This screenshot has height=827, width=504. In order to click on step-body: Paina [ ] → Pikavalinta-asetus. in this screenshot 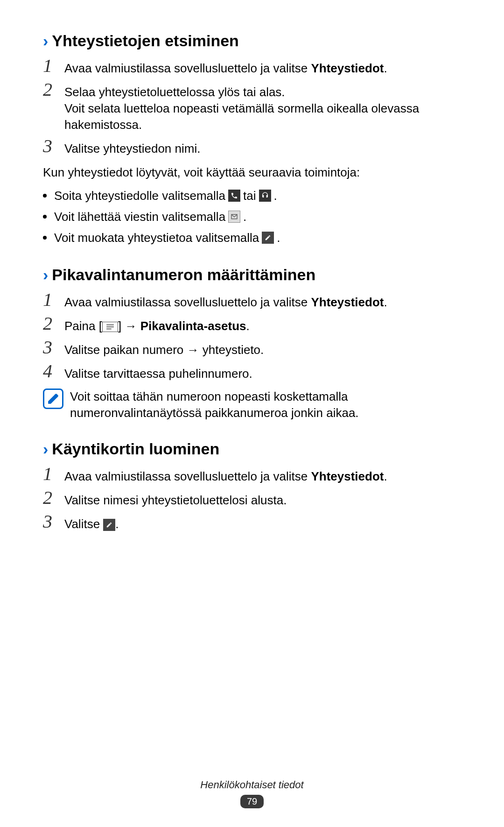, I will do `click(157, 325)`.